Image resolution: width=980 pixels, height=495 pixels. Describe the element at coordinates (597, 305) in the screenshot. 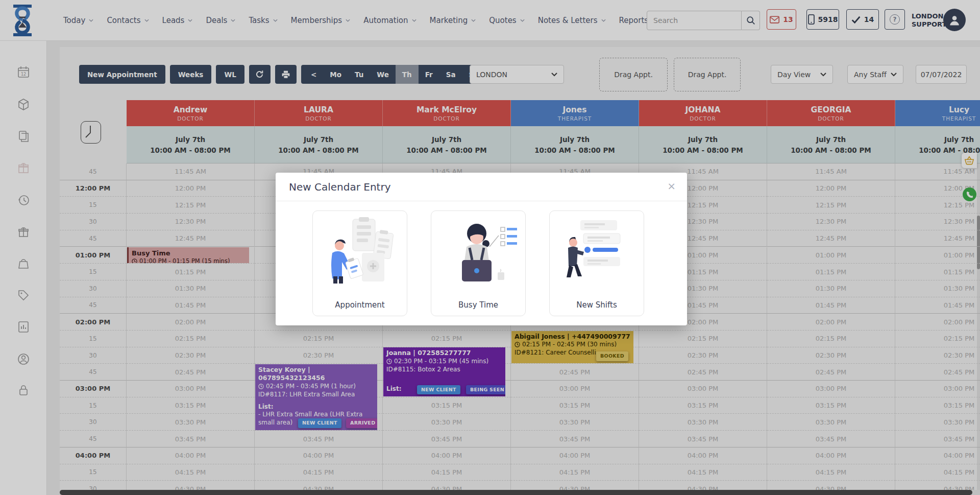

I see `option-new-shifts-label: New Shifts` at that location.